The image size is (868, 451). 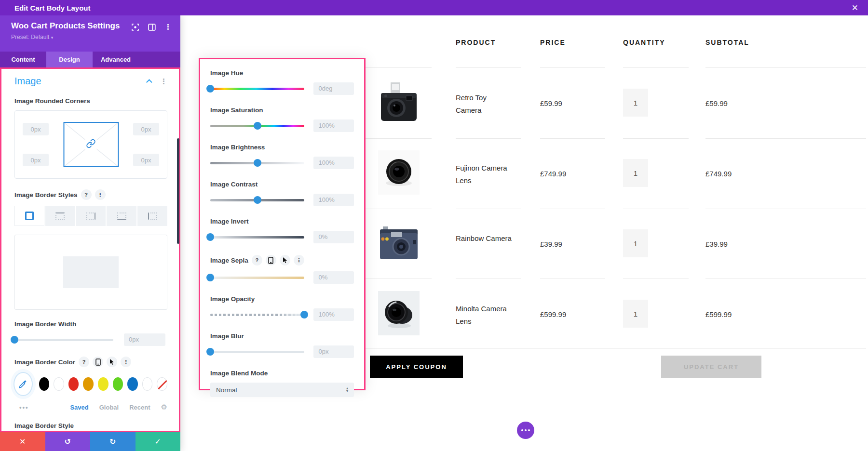 I want to click on border-style-all, so click(x=29, y=216).